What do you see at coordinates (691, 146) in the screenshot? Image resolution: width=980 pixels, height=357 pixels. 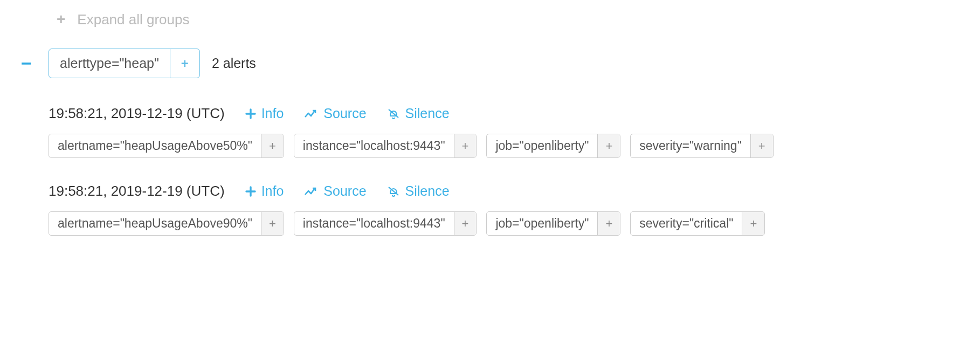 I see `label-text: severity="warning"` at bounding box center [691, 146].